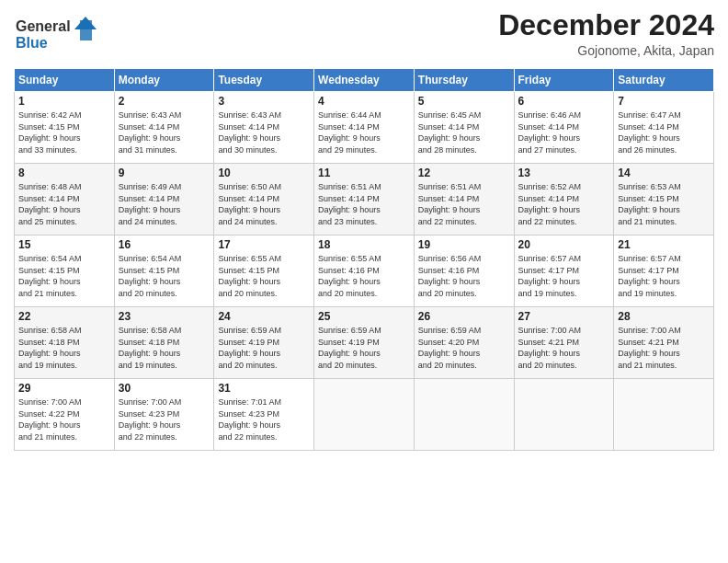 This screenshot has width=728, height=563. I want to click on svg-text: General, so click(43, 26).